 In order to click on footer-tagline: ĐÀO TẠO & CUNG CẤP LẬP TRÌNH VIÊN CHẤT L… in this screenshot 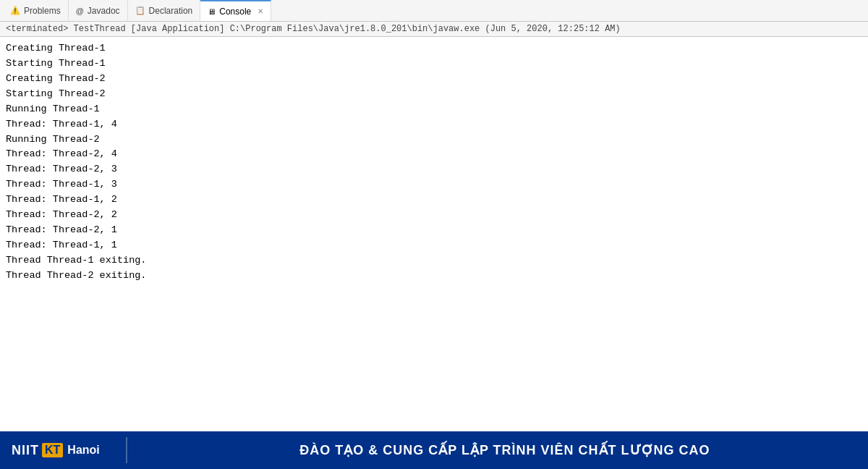, I will do `click(505, 450)`.